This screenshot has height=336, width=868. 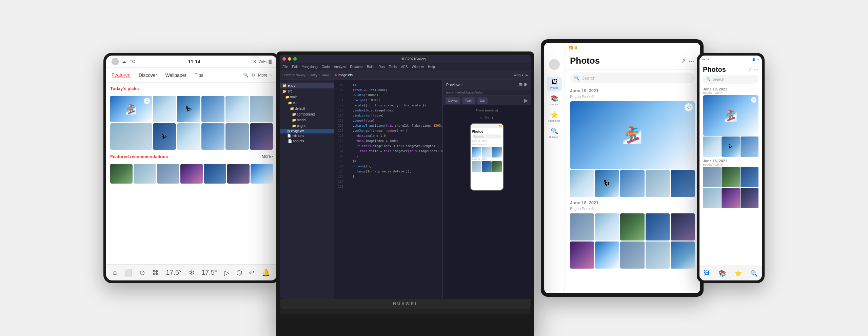 What do you see at coordinates (520, 85) in the screenshot?
I see `grid-icon: ⊞` at bounding box center [520, 85].